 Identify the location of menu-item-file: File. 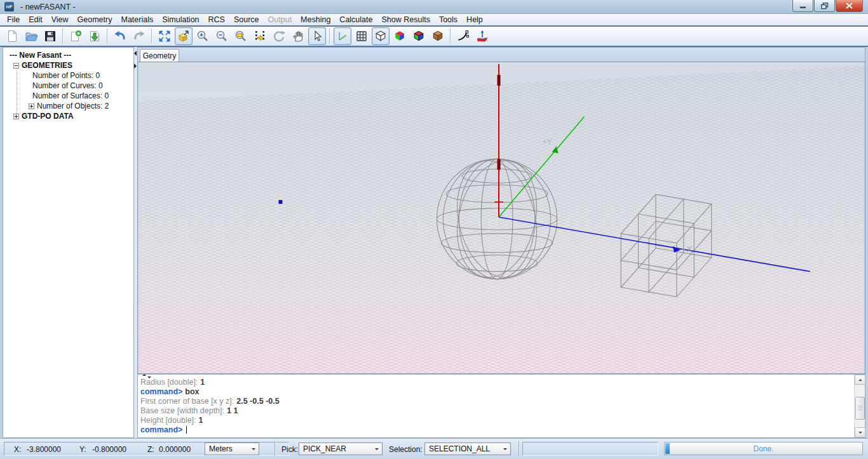
(13, 20).